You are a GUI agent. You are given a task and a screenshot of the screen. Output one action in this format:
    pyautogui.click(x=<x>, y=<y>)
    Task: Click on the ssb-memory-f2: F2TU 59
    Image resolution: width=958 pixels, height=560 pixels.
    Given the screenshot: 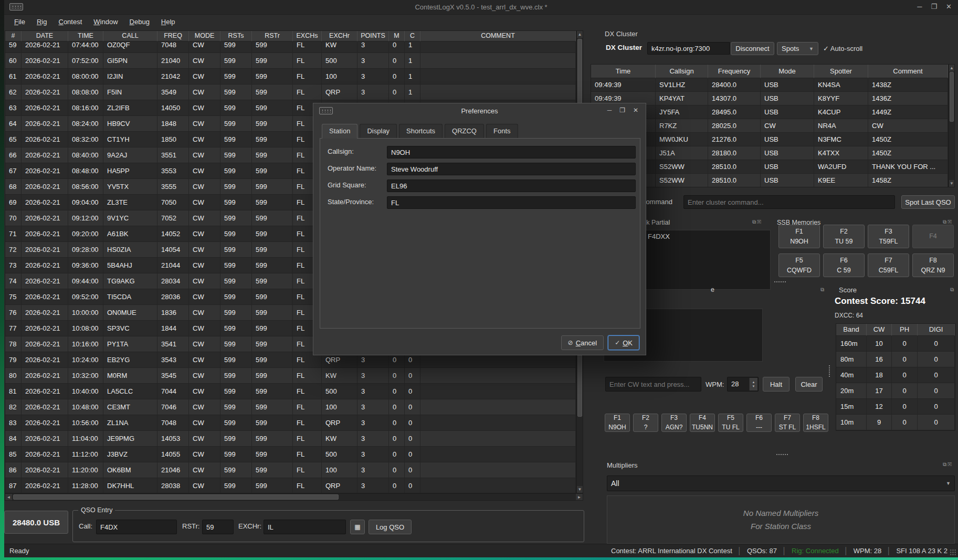 What is the action you would take?
    pyautogui.click(x=844, y=236)
    